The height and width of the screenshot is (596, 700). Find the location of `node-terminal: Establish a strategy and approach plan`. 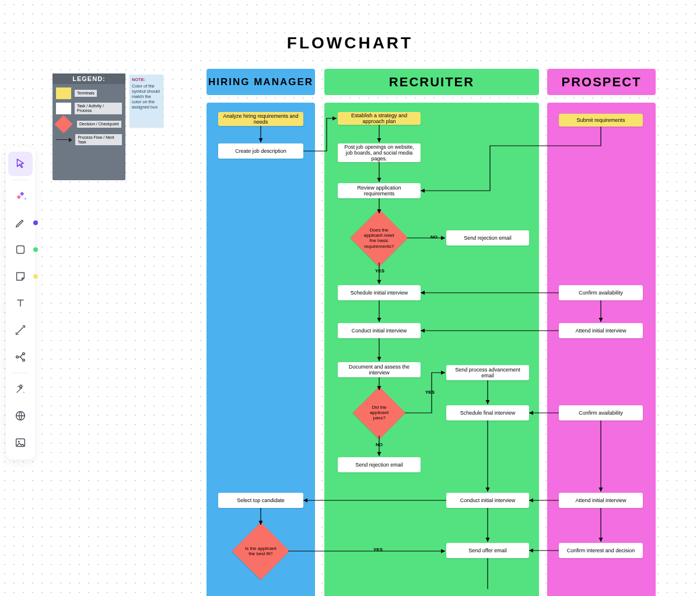

node-terminal: Establish a strategy and approach plan is located at coordinates (379, 118).